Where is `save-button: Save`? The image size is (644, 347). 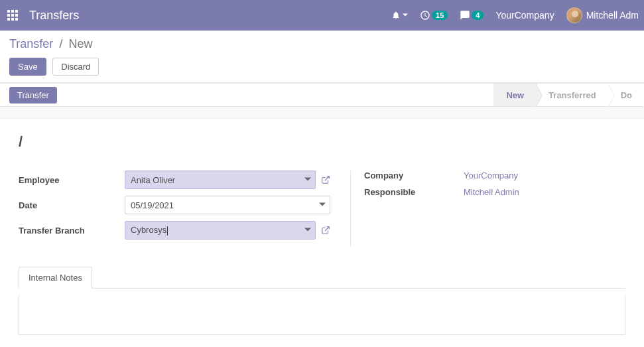 save-button: Save is located at coordinates (28, 66).